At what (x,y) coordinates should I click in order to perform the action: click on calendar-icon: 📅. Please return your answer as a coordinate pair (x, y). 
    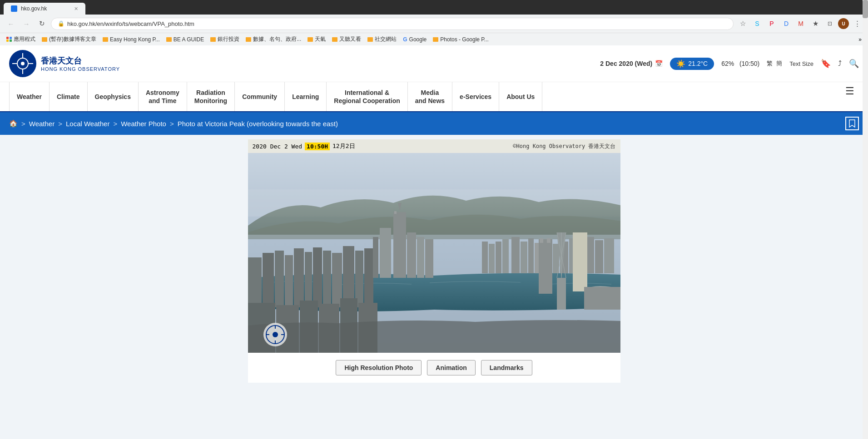
    Looking at the image, I should click on (659, 64).